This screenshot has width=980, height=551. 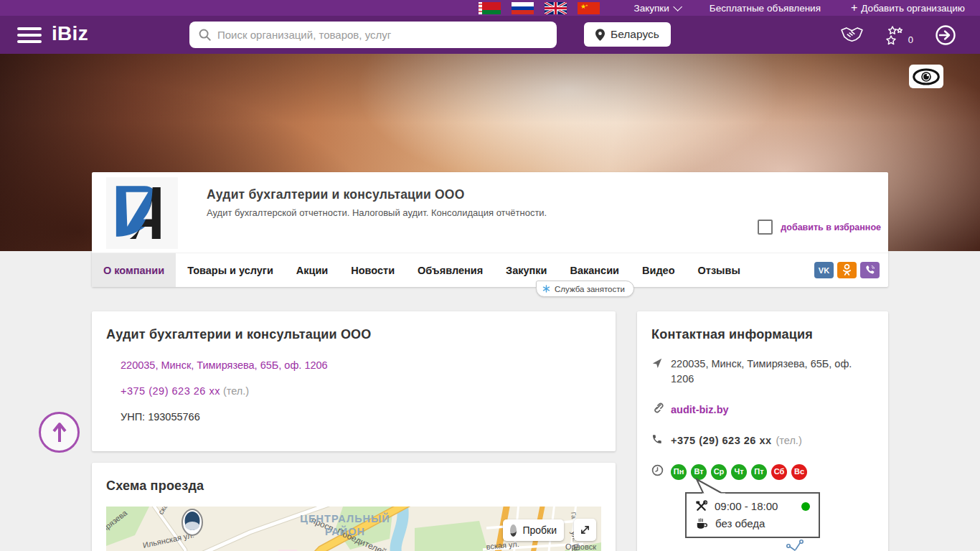 What do you see at coordinates (739, 472) in the screenshot?
I see `schedule-days: Пн Вт Ср Чт Пт Сб Вс` at bounding box center [739, 472].